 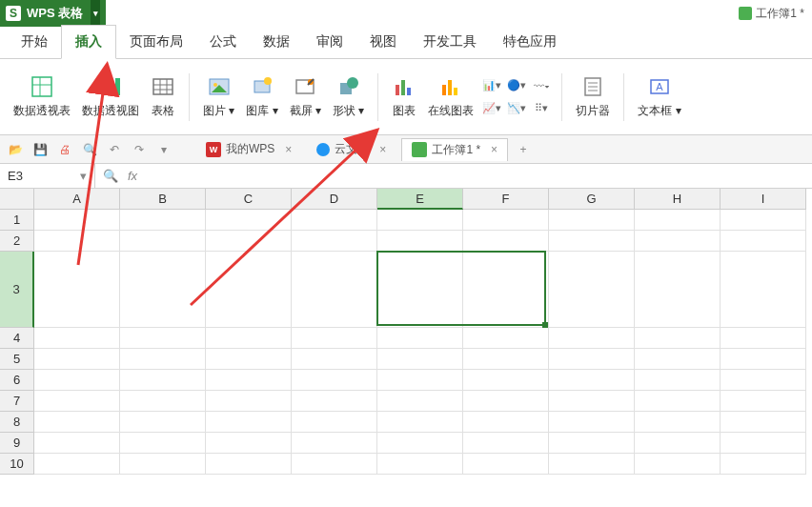 I want to click on undo-icon: ↶, so click(x=114, y=150).